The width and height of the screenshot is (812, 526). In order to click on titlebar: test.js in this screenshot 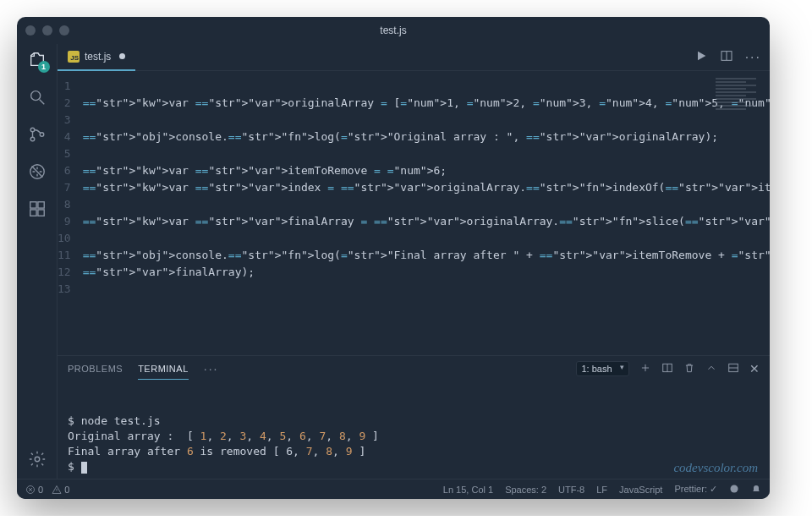, I will do `click(393, 30)`.